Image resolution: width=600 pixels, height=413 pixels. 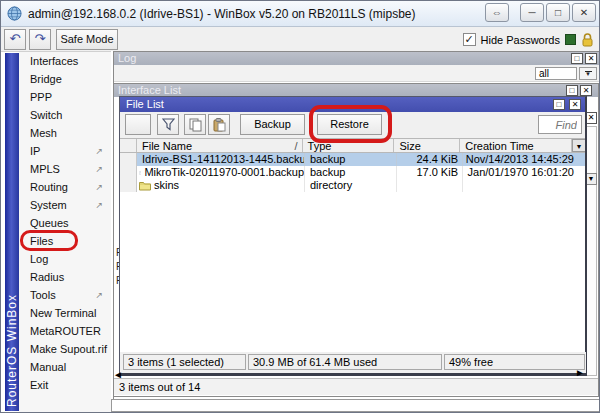 What do you see at coordinates (65, 385) in the screenshot?
I see `sidebar-item-exit: Exit` at bounding box center [65, 385].